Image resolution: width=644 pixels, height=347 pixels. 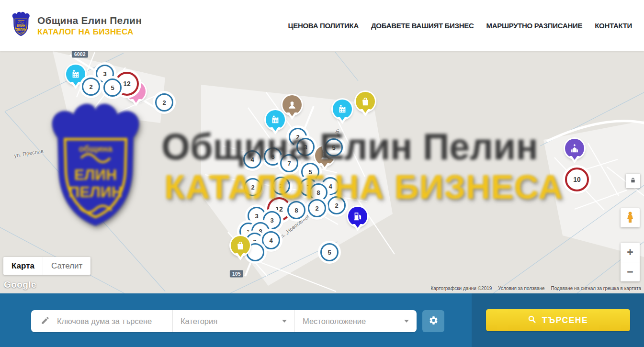 I want to click on attribution-report-link: Подаване на сигнал за грешка в картата, so click(x=596, y=288).